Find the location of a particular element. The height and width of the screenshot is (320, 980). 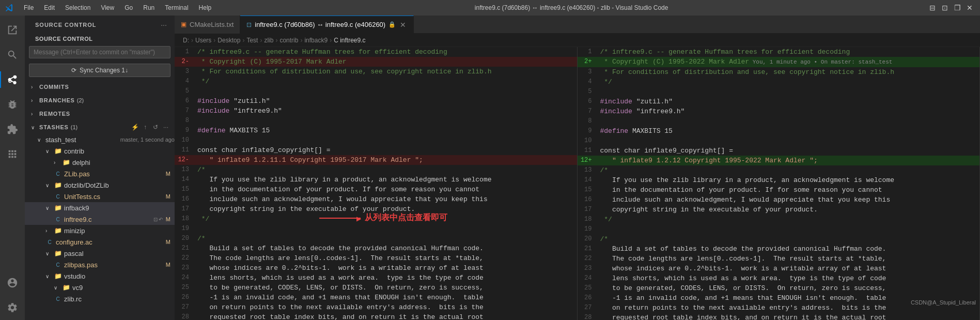

file-unittests-label: UnitTests.cs is located at coordinates (115, 196).